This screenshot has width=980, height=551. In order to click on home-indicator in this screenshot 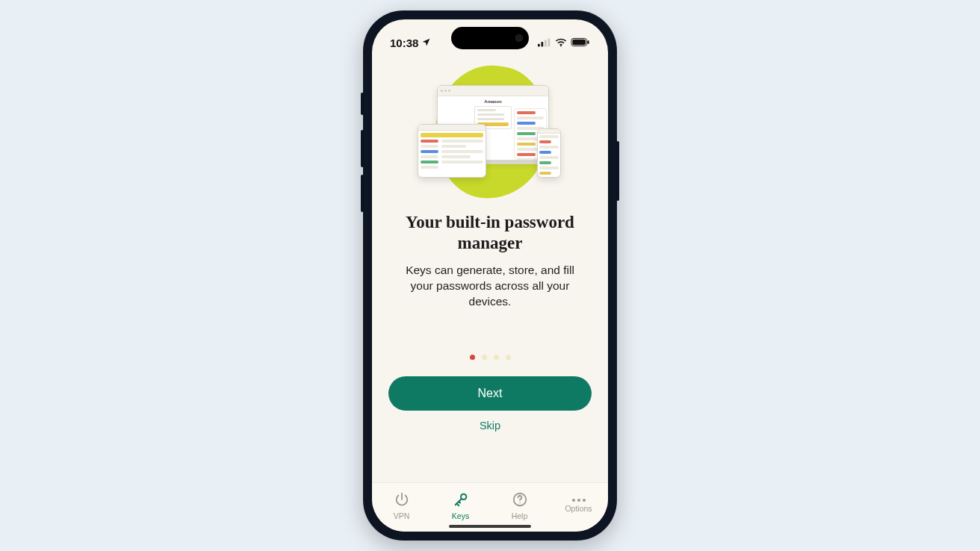, I will do `click(490, 526)`.